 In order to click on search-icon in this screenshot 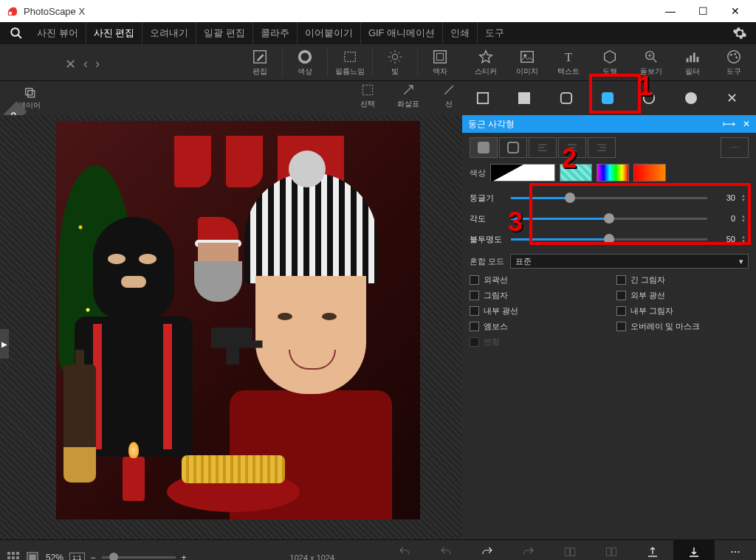, I will do `click(16, 33)`.